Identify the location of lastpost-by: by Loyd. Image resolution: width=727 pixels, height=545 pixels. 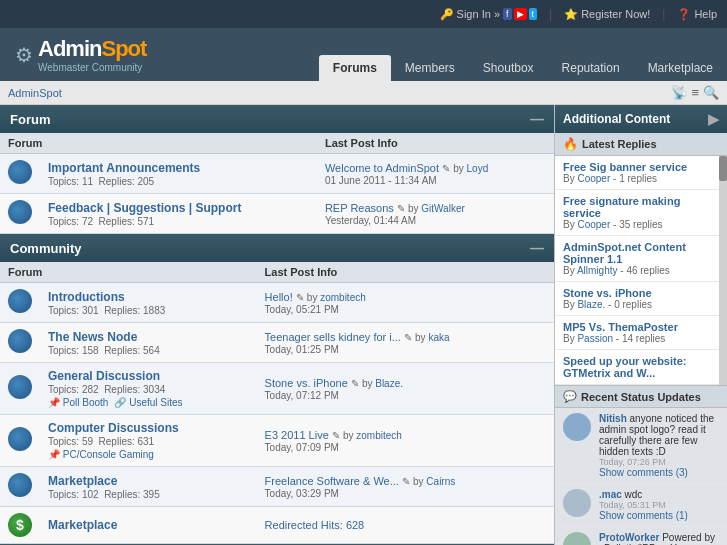
(470, 168).